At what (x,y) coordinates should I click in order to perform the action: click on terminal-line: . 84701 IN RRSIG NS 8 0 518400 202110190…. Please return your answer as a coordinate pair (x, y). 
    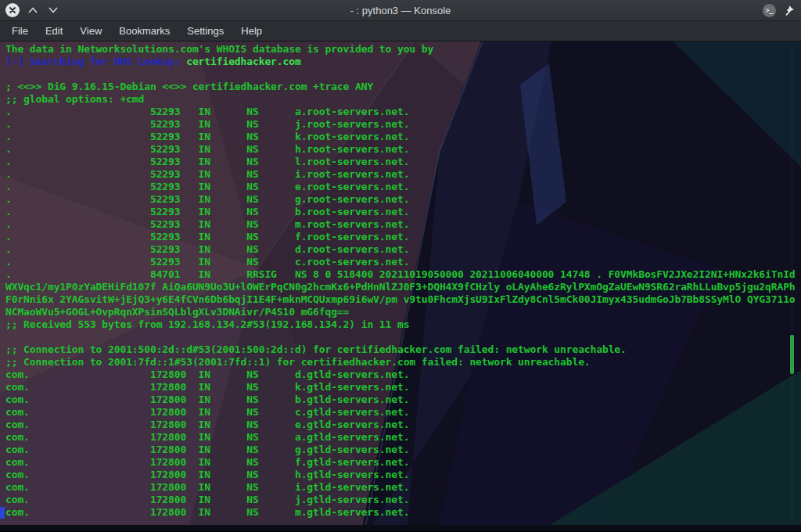
    Looking at the image, I should click on (404, 275).